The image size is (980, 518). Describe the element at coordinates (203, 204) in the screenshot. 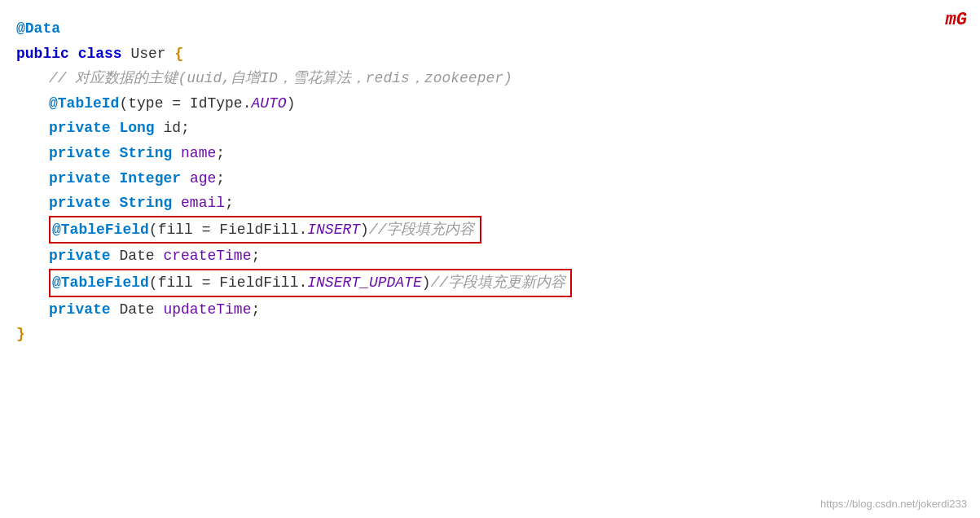

I see `field-email-val: email` at that location.